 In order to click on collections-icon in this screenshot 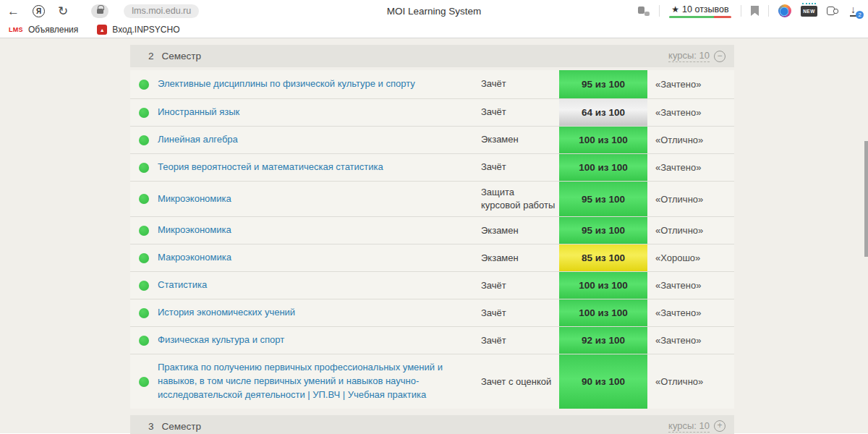, I will do `click(833, 11)`.